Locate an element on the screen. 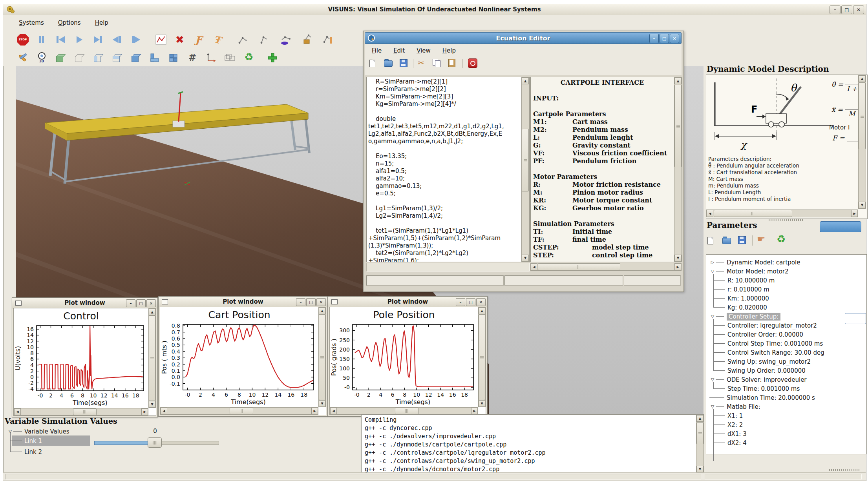  tree-item-dynamic-model: ▷Dynamic Model: cartpole is located at coordinates (755, 262).